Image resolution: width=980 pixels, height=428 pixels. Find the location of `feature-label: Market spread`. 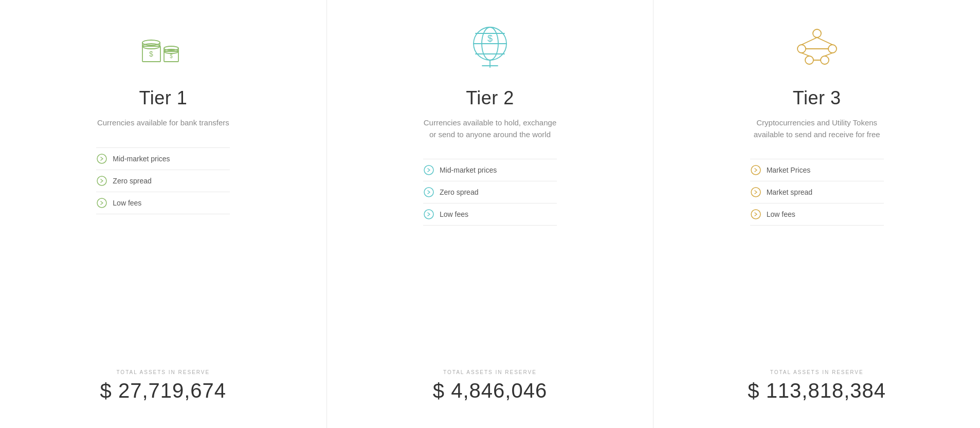

feature-label: Market spread is located at coordinates (790, 192).